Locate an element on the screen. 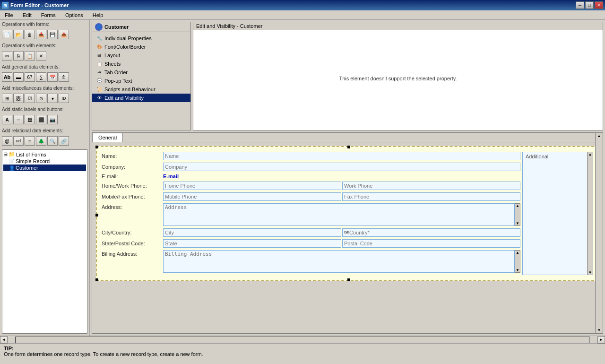  checkbox-btn: ☑ is located at coordinates (30, 98).